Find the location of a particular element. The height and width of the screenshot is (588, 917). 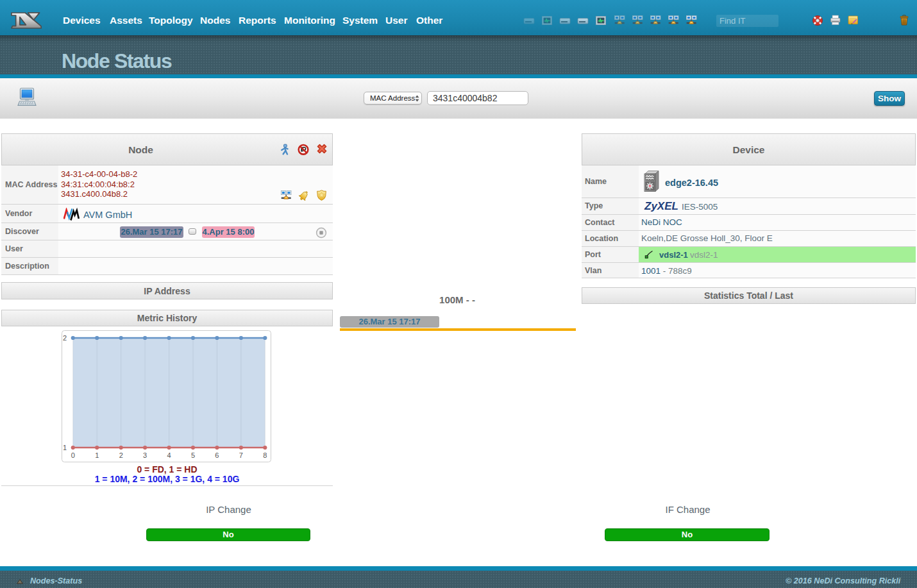

svg-text: 7 is located at coordinates (241, 455).